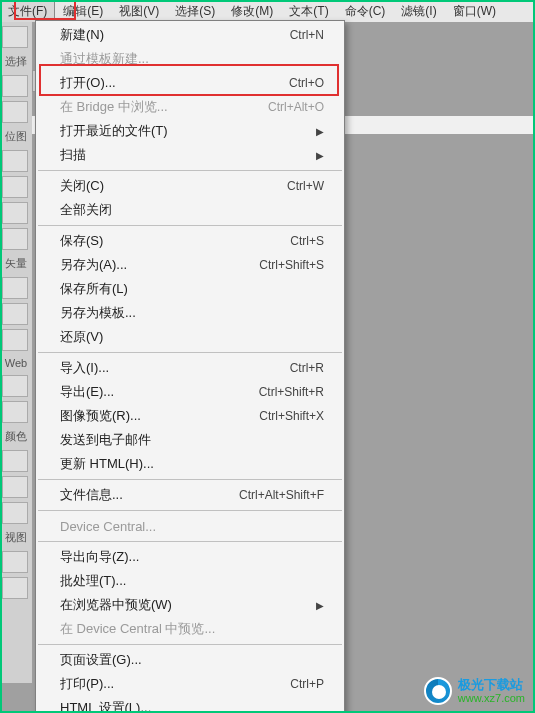  Describe the element at coordinates (107, 464) in the screenshot. I see `menu-item-label: 更新 HTML(H)...` at that location.